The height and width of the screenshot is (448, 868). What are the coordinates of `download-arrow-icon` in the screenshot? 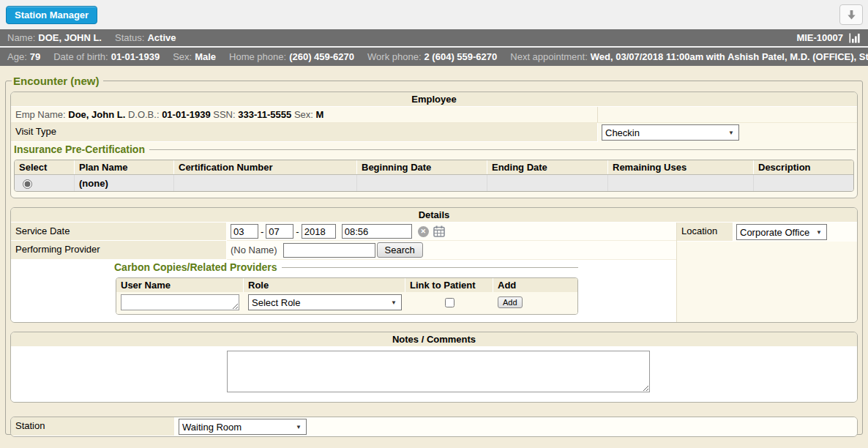 It's located at (852, 15).